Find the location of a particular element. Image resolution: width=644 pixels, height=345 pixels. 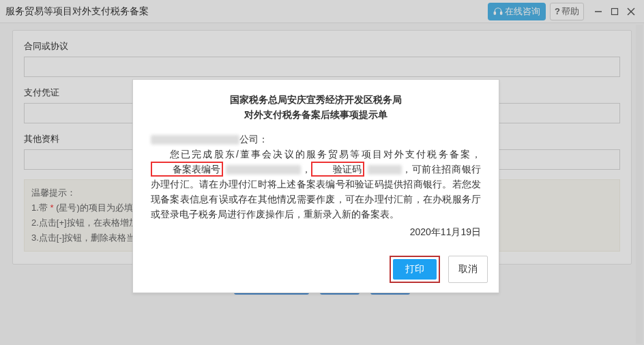

redacted-company-name is located at coordinates (195, 140).